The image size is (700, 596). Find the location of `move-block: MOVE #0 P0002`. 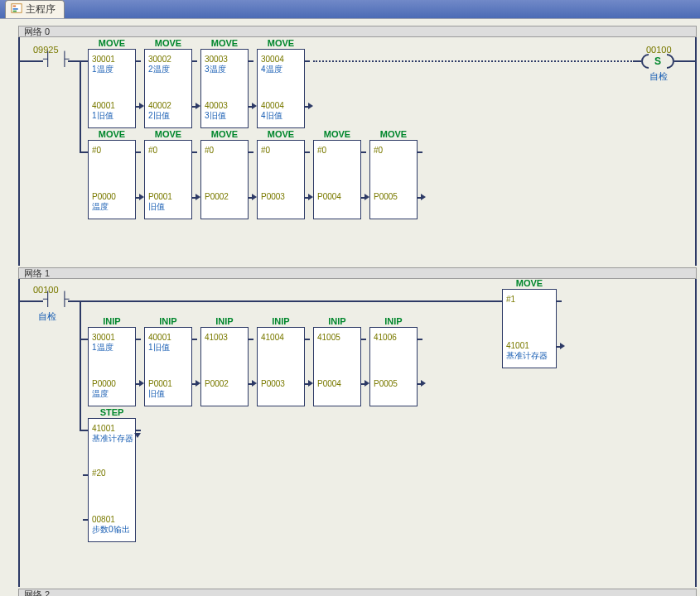

move-block: MOVE #0 P0002 is located at coordinates (224, 180).